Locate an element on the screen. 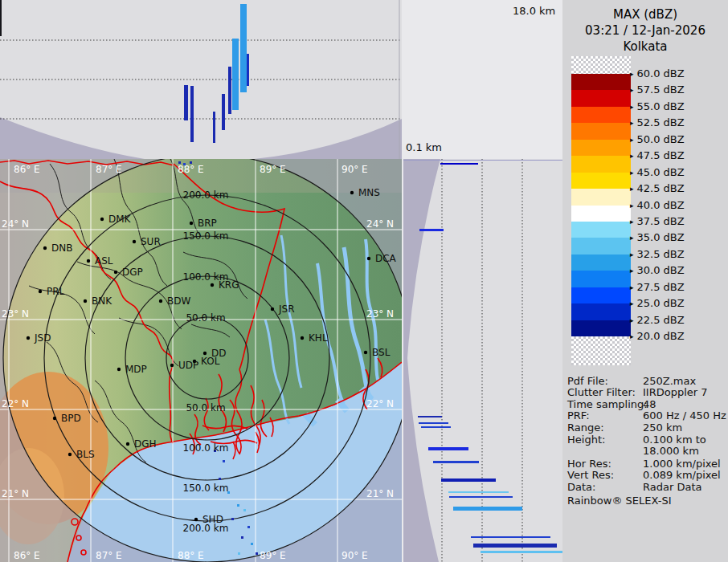 This screenshot has height=562, width=728. station-label: DCA is located at coordinates (386, 259).